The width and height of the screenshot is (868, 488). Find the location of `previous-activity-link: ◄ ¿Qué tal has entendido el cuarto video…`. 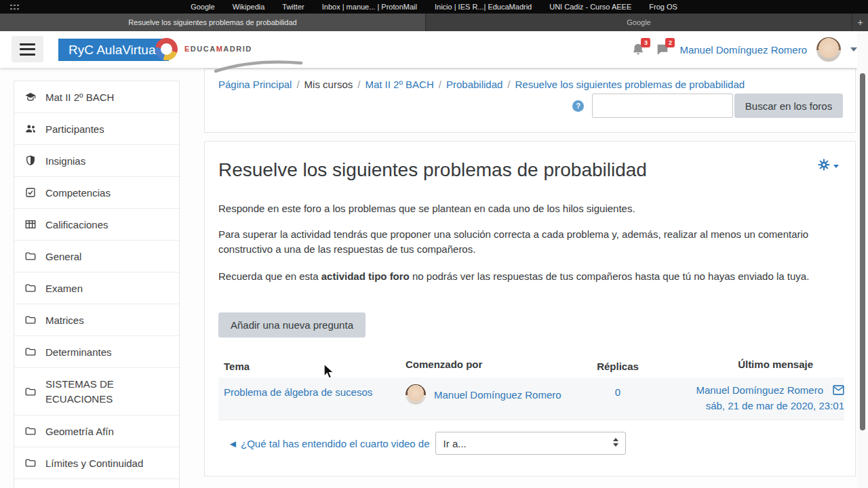

previous-activity-link: ◄ ¿Qué tal has entendido el cuarto video… is located at coordinates (329, 443).